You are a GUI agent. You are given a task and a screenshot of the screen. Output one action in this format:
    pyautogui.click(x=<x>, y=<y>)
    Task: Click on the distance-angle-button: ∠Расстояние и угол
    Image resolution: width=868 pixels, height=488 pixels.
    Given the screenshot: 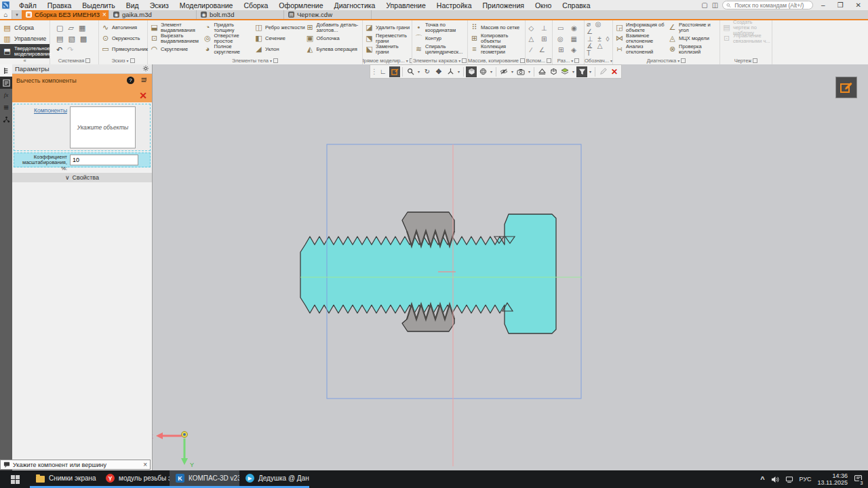 What is the action you would take?
    pyautogui.click(x=693, y=28)
    